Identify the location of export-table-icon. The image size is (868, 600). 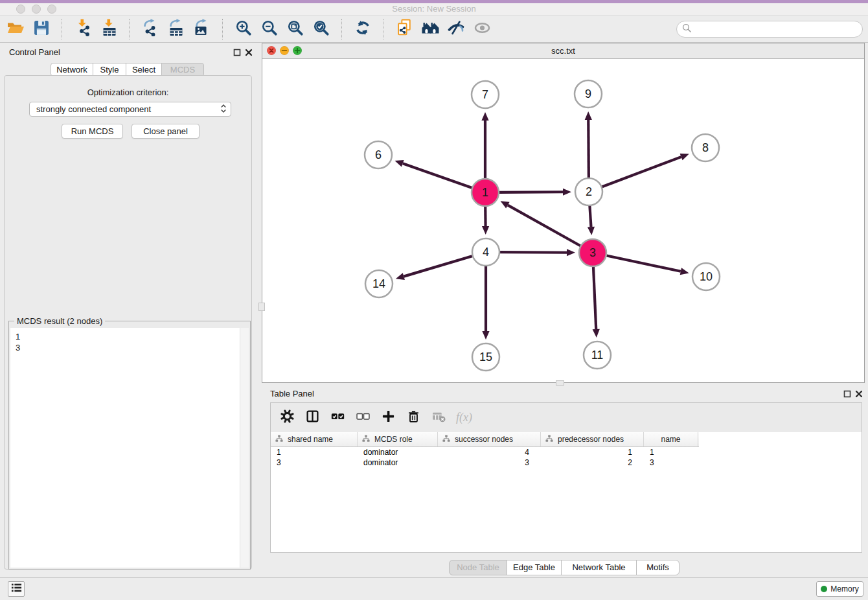
(176, 29).